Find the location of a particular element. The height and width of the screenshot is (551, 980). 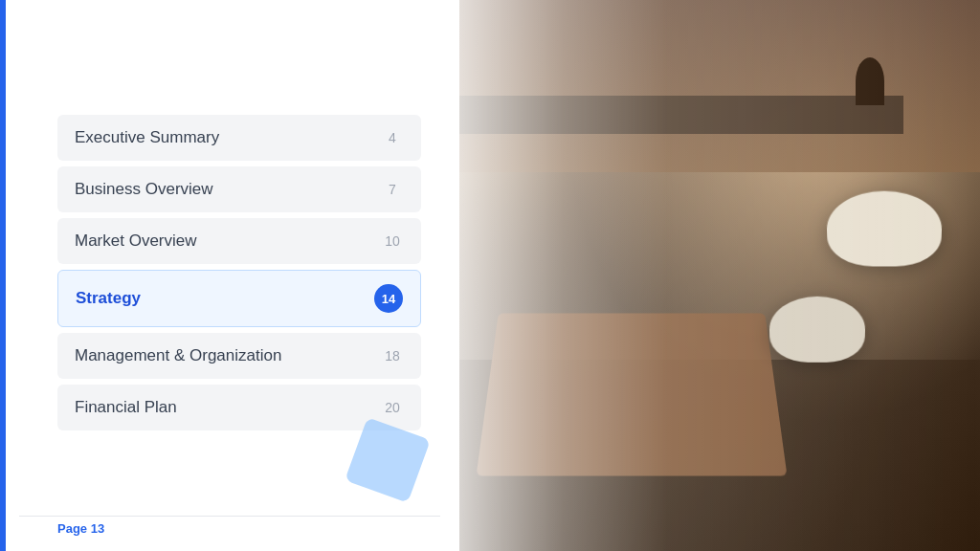

toc-item-label: Business Overview is located at coordinates (144, 189).